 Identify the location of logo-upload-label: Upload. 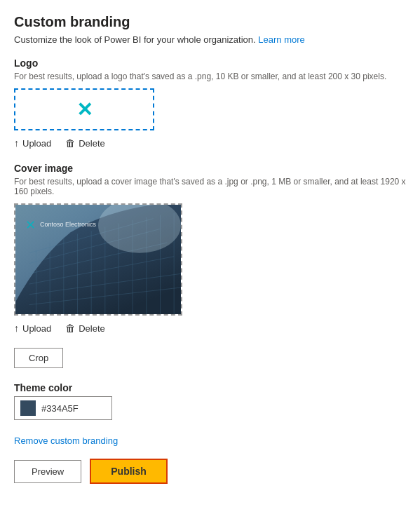
(36, 143).